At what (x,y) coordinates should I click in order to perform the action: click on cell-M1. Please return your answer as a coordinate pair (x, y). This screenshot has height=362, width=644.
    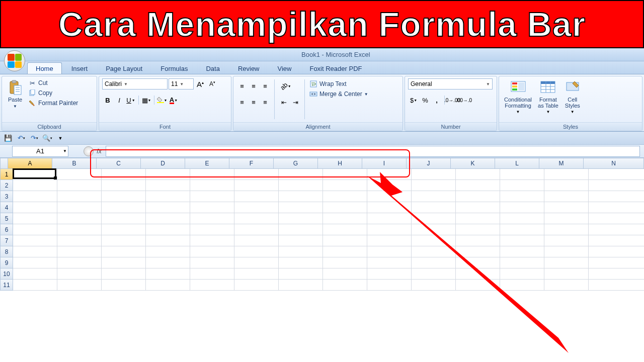
    Looking at the image, I should click on (567, 174).